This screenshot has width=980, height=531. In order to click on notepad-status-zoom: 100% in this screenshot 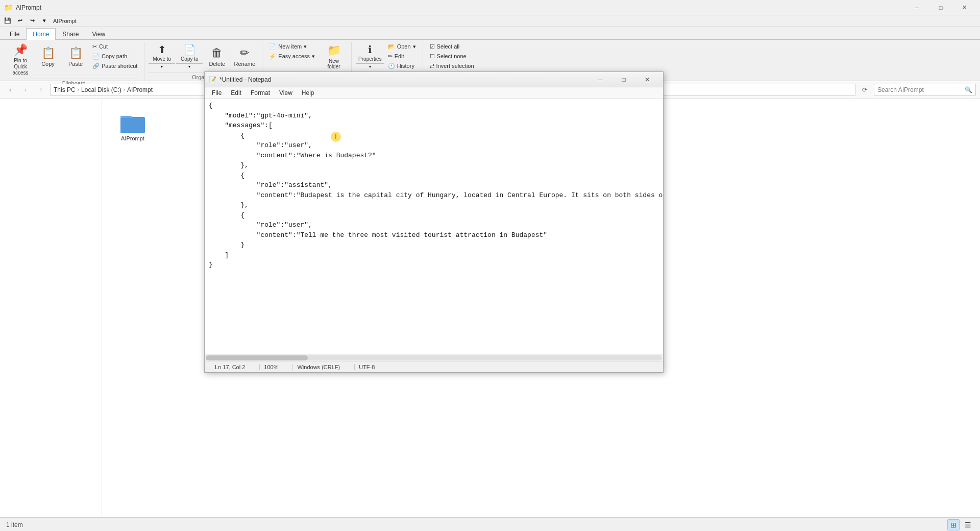, I will do `click(271, 367)`.